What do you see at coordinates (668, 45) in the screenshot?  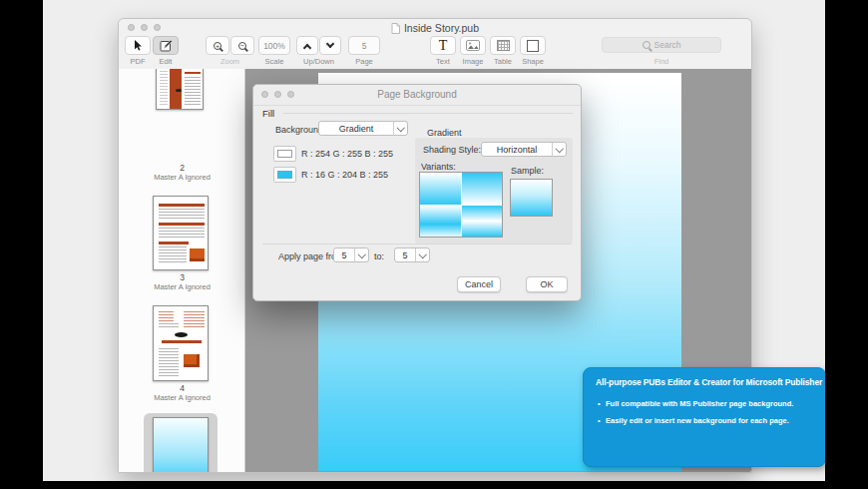 I see `search-placeholder: Search` at bounding box center [668, 45].